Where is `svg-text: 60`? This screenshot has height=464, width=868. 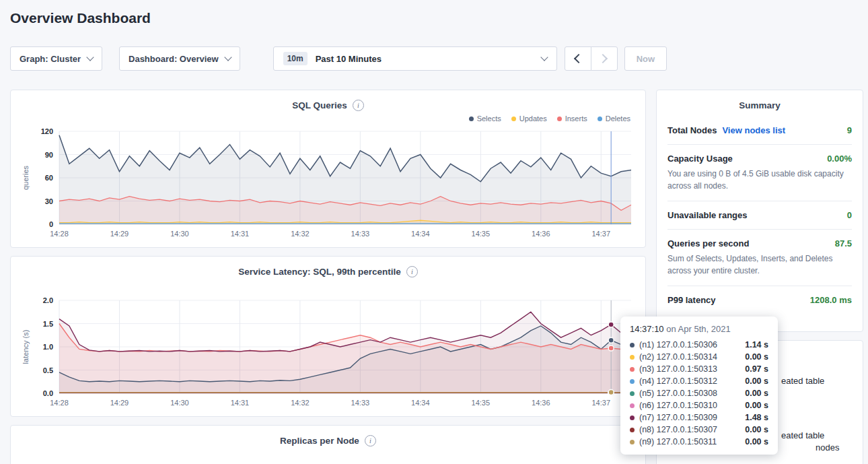
svg-text: 60 is located at coordinates (49, 178).